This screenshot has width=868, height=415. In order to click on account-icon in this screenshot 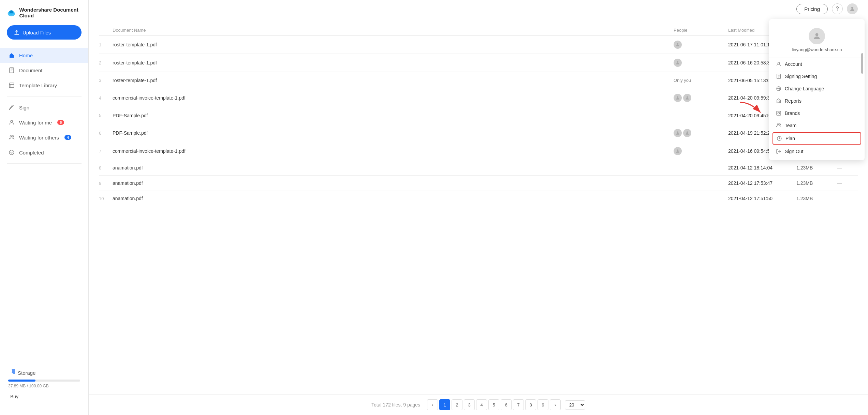, I will do `click(779, 64)`.